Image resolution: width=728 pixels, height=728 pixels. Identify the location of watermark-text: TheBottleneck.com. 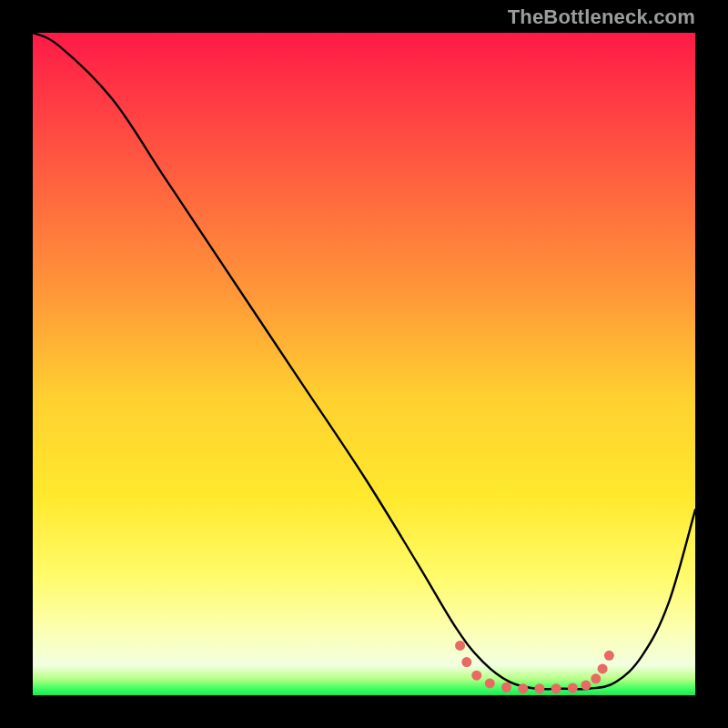
(602, 17).